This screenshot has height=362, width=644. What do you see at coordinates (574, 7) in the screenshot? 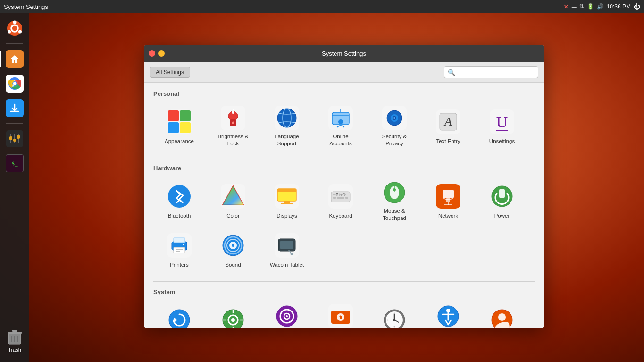
I see `taskbar-minimize-icon: ▬` at bounding box center [574, 7].